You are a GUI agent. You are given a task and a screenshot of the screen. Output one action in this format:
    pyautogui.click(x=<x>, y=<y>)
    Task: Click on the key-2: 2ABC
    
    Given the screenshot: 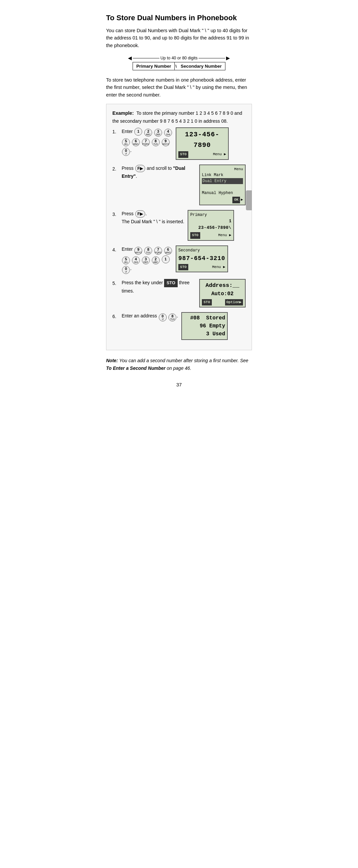 What is the action you would take?
    pyautogui.click(x=148, y=133)
    